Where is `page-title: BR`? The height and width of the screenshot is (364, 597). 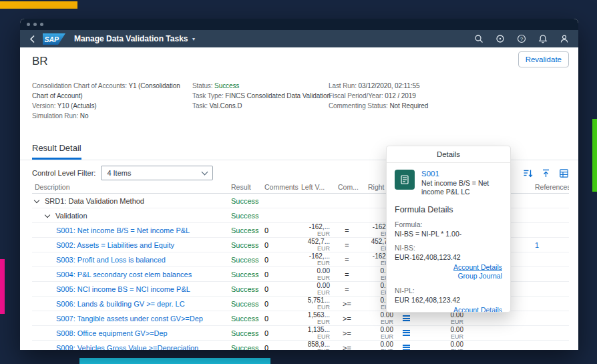
page-title: BR is located at coordinates (40, 61).